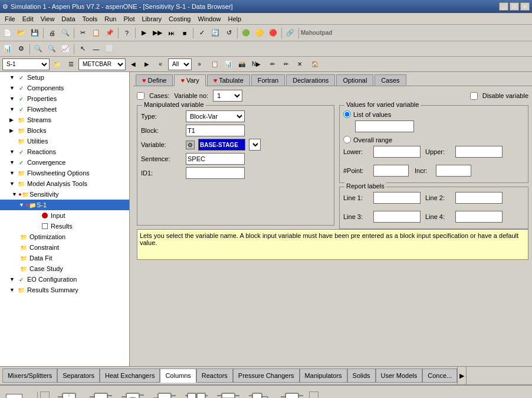  What do you see at coordinates (28, 19) in the screenshot?
I see `menu-edit: Edit` at bounding box center [28, 19].